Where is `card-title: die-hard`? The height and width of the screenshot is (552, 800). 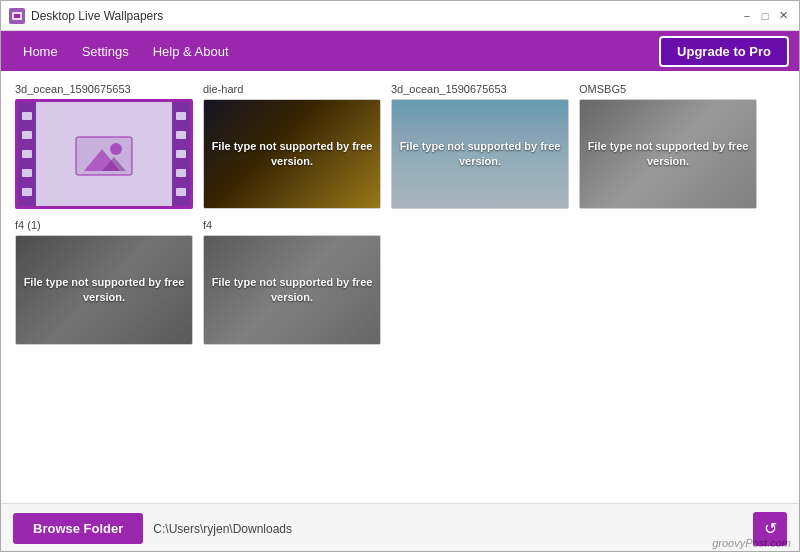 card-title: die-hard is located at coordinates (292, 89).